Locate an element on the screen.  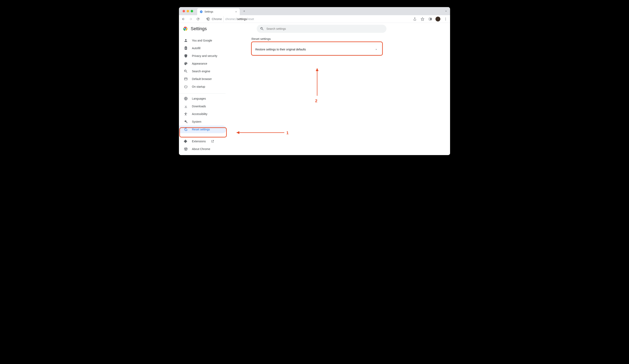
page-title: Settings is located at coordinates (199, 29).